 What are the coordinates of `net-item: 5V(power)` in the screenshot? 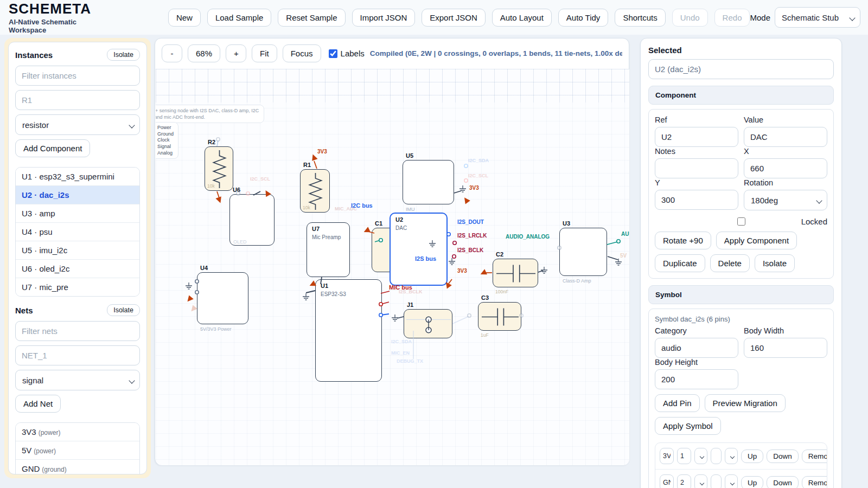 It's located at (78, 451).